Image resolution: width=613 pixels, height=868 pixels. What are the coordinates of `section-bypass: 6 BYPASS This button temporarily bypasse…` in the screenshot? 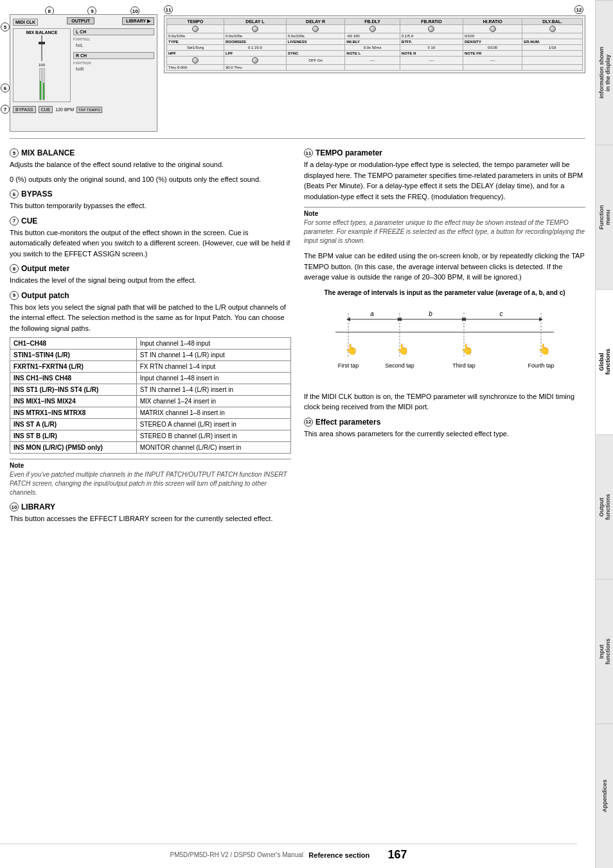 It's located at (150, 200).